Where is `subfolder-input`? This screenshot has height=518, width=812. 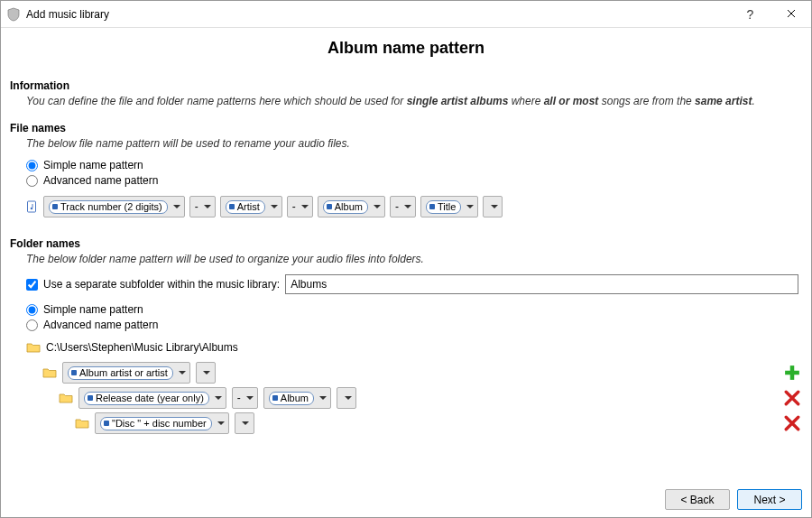 subfolder-input is located at coordinates (541, 284).